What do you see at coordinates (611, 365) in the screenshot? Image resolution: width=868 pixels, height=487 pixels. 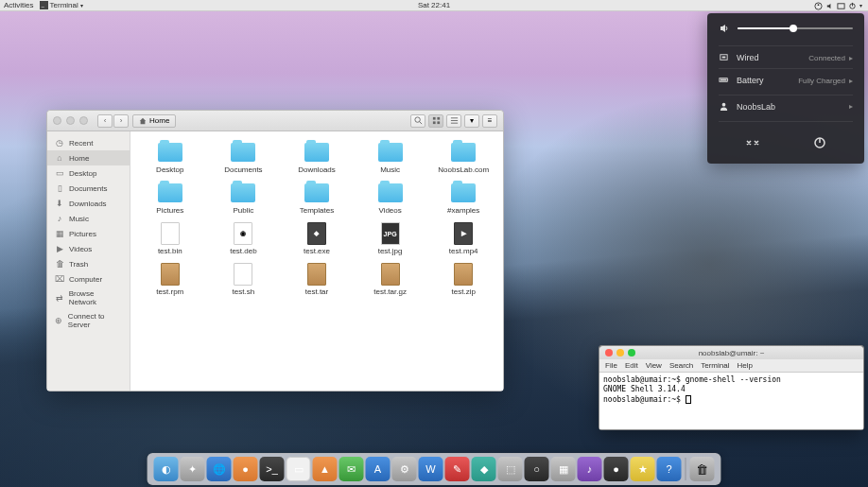 I see `menu-file: File` at bounding box center [611, 365].